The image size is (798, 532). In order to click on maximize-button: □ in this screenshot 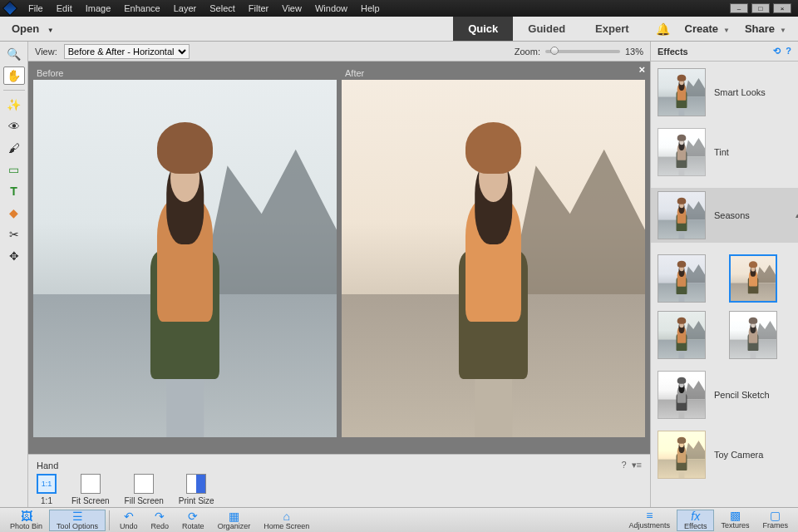, I will do `click(761, 8)`.